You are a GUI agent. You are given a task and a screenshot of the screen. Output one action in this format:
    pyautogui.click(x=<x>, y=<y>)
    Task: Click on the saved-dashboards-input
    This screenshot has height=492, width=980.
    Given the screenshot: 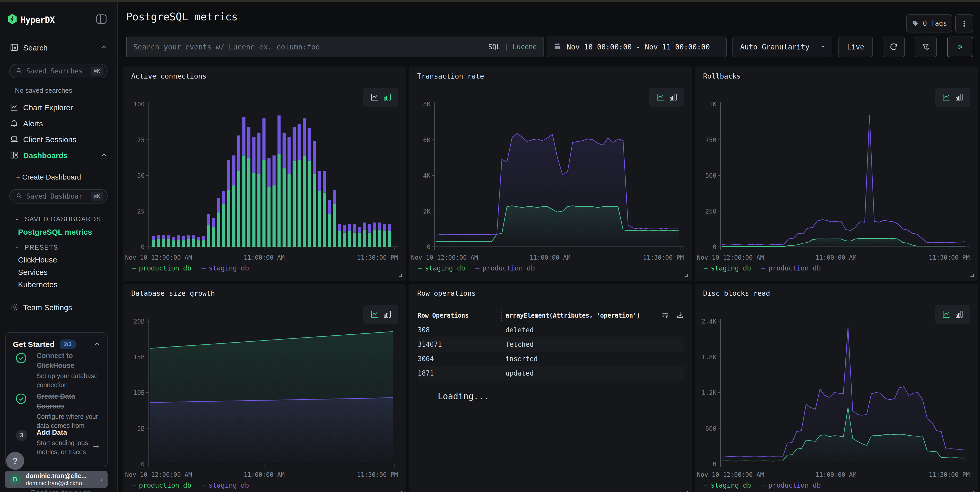 What is the action you would take?
    pyautogui.click(x=55, y=196)
    